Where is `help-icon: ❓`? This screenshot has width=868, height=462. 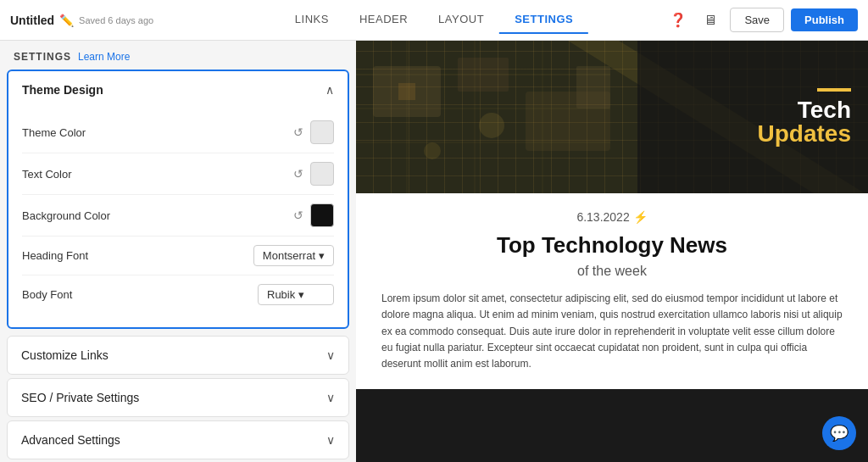 help-icon: ❓ is located at coordinates (678, 20).